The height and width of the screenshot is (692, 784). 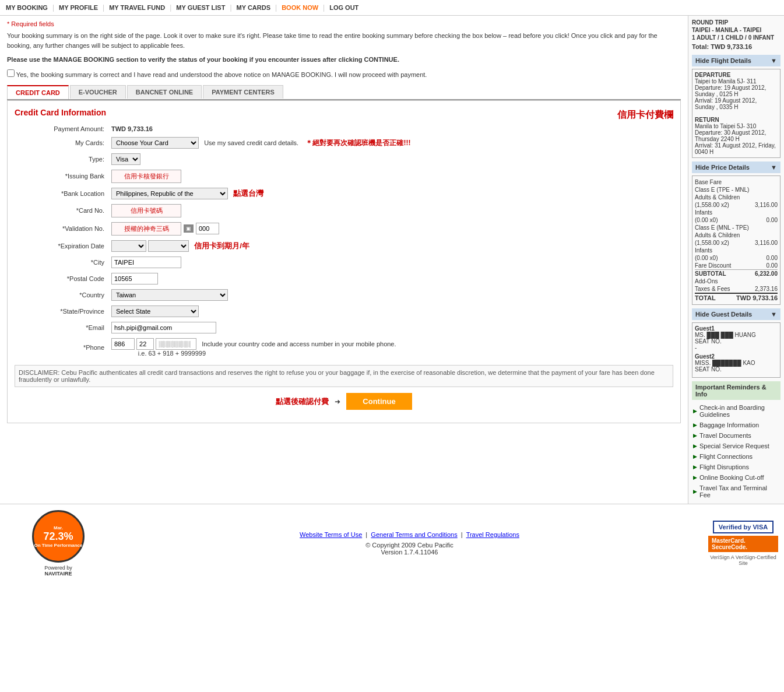 I want to click on reminder-arrow-cutoff: ▶, so click(x=695, y=477).